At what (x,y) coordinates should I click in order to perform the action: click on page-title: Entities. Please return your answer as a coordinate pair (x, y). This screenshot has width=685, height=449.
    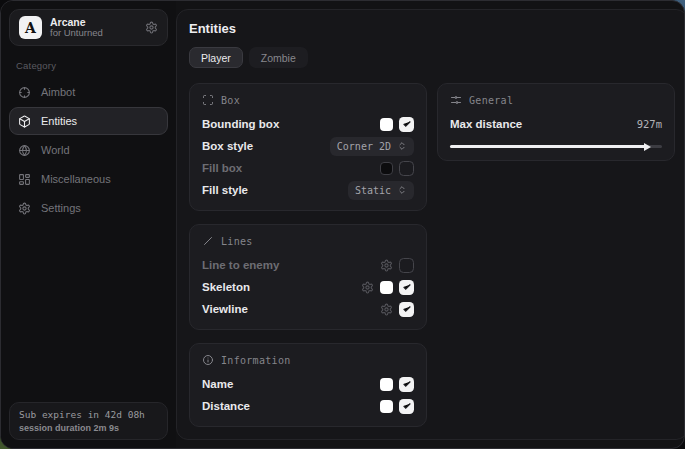
    Looking at the image, I should click on (432, 28).